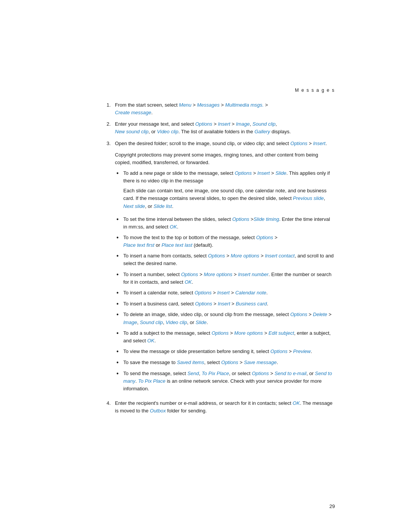  I want to click on link-insert-3: Insert, so click(320, 143).